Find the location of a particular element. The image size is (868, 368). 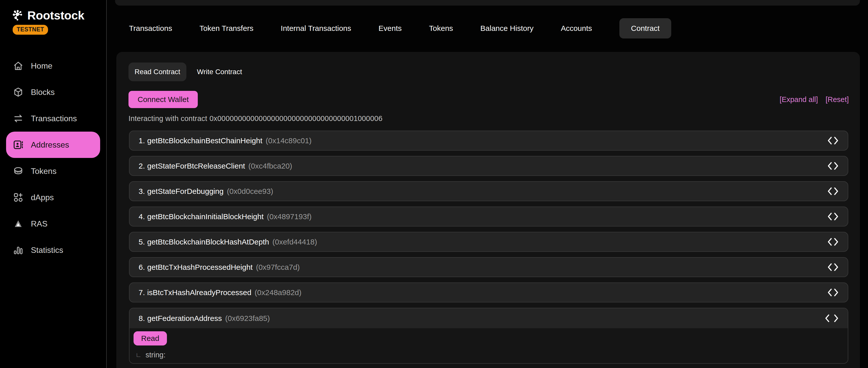

function-index: 3. is located at coordinates (142, 192).